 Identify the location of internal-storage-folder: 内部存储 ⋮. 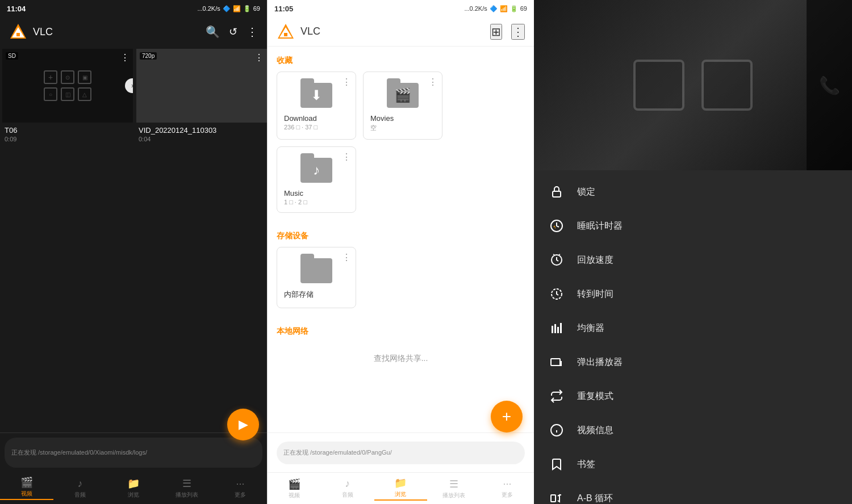
(316, 278).